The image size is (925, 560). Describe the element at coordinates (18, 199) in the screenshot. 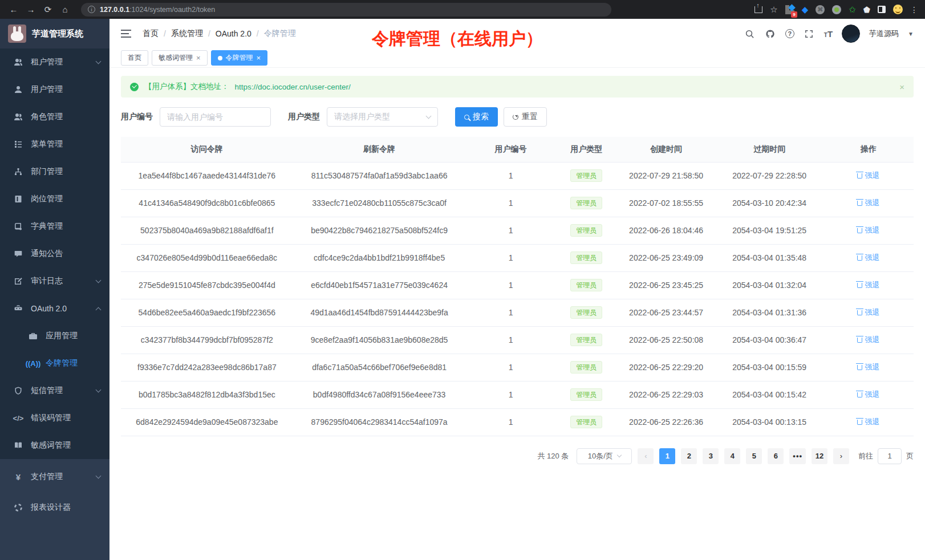

I see `badge-icon` at that location.